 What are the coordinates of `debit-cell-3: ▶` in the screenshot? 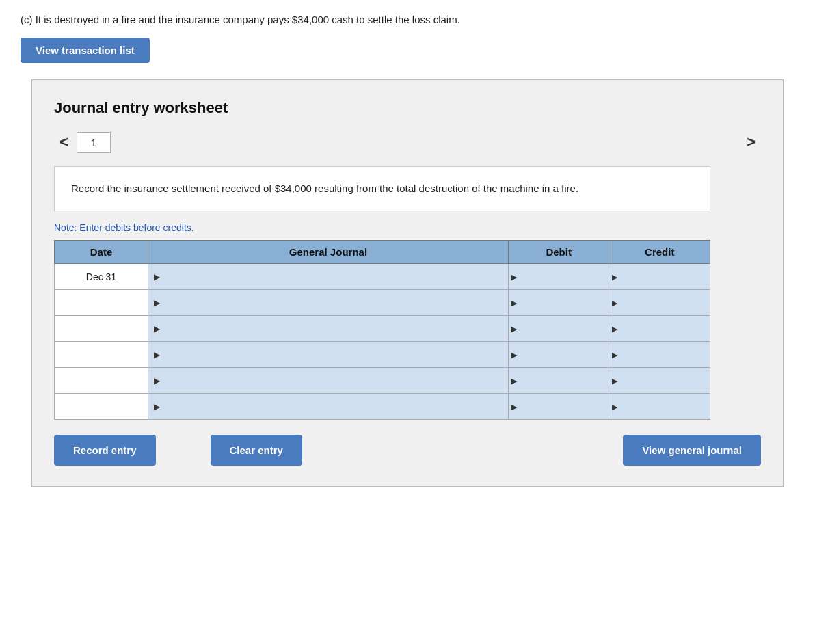 It's located at (559, 329).